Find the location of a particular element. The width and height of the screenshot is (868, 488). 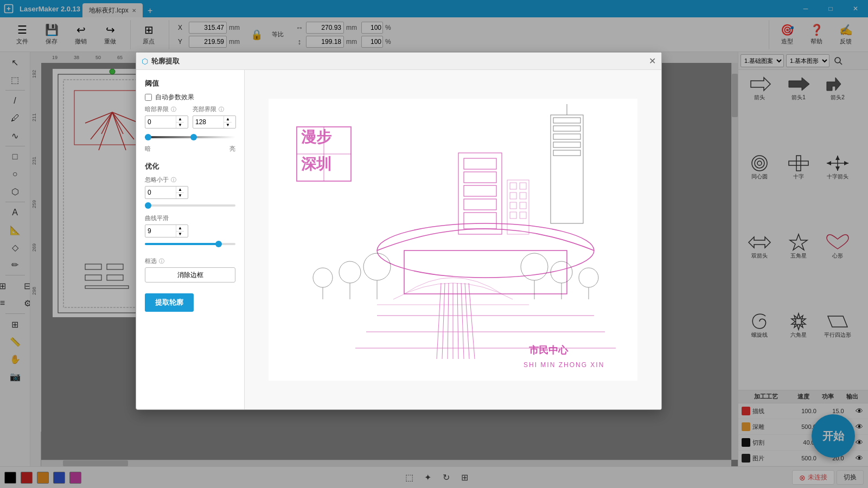

svg-text: 市民中心 is located at coordinates (549, 350).